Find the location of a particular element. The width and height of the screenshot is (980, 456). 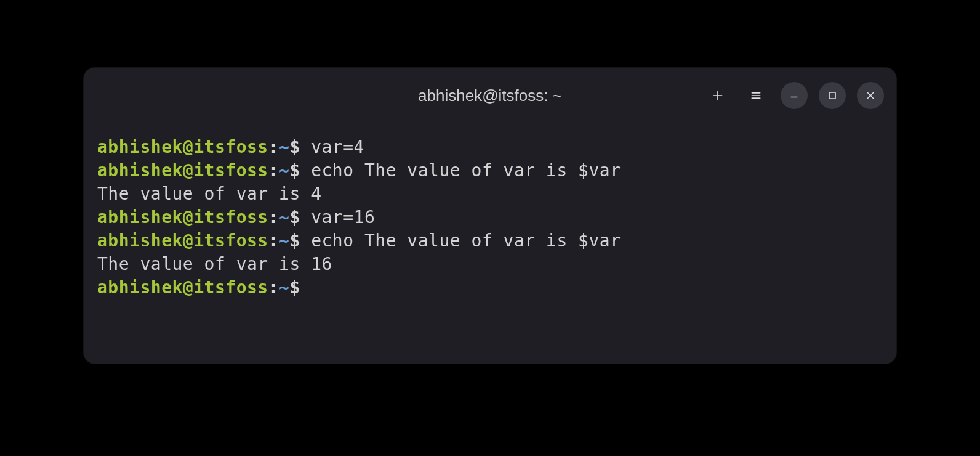

terminal-line: abhishek@itsfoss:~$ is located at coordinates (490, 288).